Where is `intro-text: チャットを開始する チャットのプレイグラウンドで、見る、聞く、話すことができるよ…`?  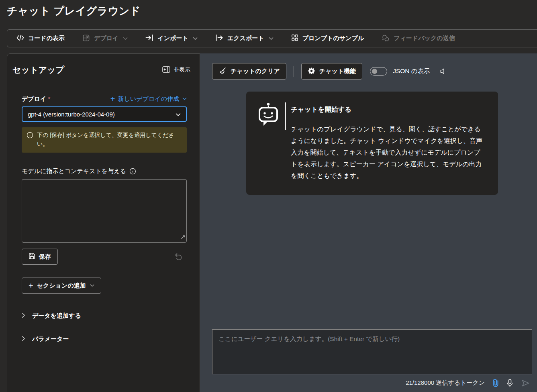
intro-text: チャットを開始する チャットのプレイグラウンドで、見る、聞く、話すことができるよ… is located at coordinates (388, 149).